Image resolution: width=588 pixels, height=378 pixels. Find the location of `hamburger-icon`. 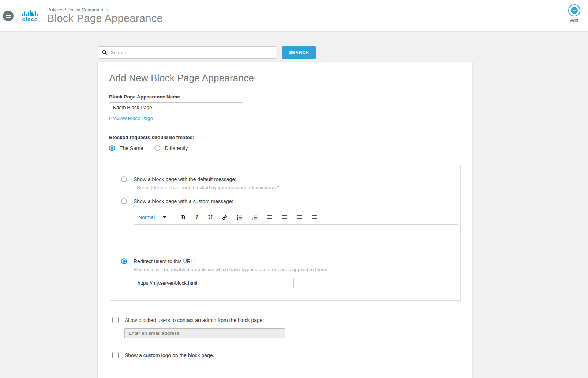

hamburger-icon is located at coordinates (8, 14).